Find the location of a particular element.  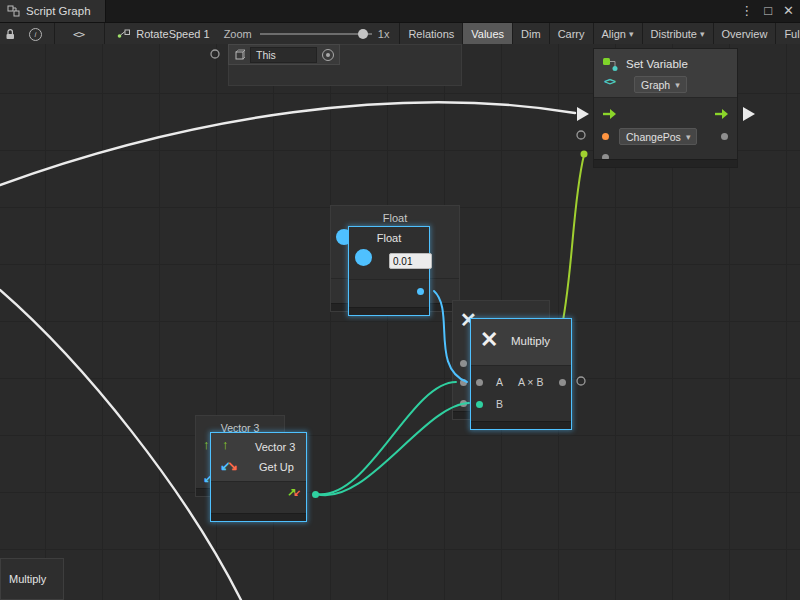

node-title: Set Variable is located at coordinates (657, 64).